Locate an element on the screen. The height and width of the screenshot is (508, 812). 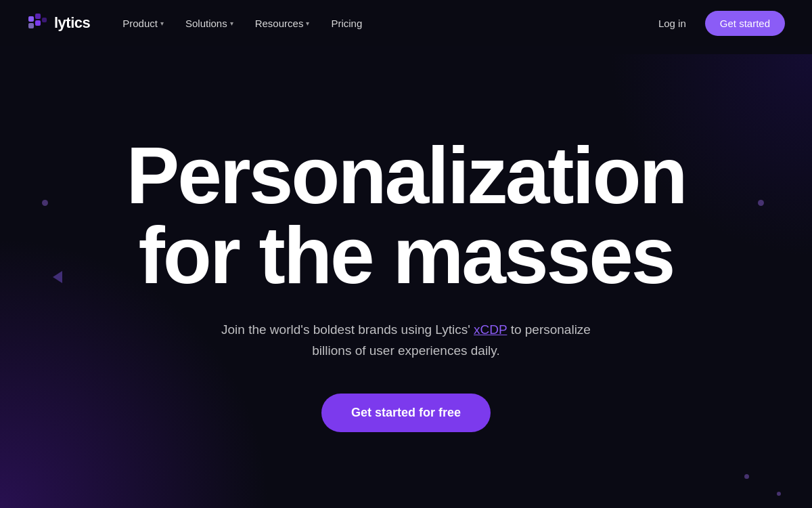
get-started-nav-button: Get started is located at coordinates (745, 23).